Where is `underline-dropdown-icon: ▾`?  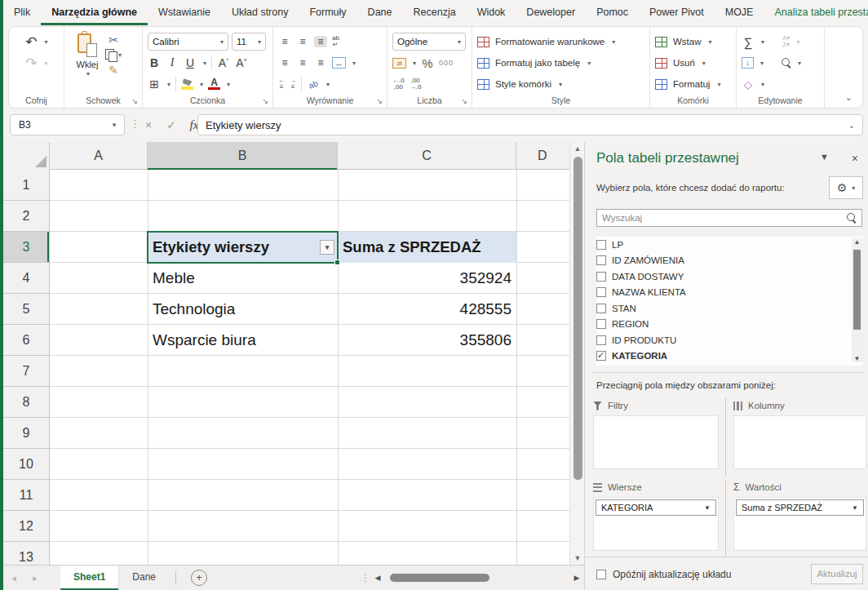
underline-dropdown-icon: ▾ is located at coordinates (205, 64).